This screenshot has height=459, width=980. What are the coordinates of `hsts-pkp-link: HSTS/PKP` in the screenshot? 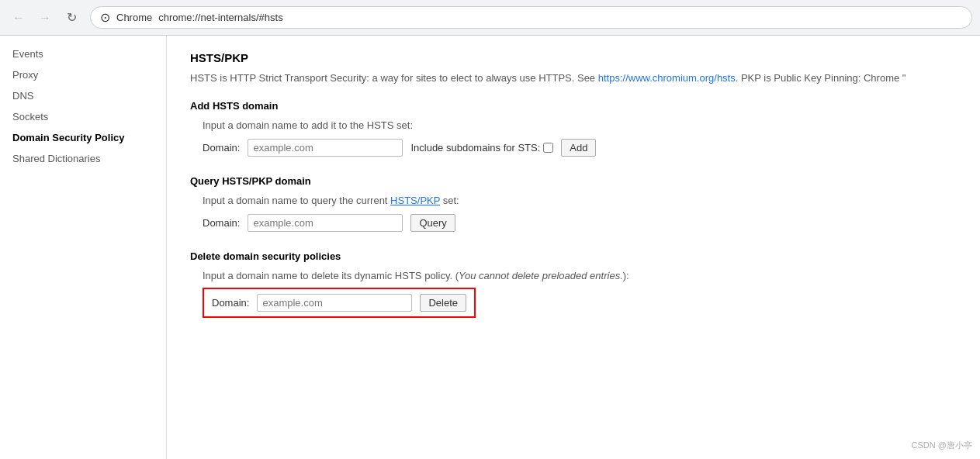 It's located at (415, 200).